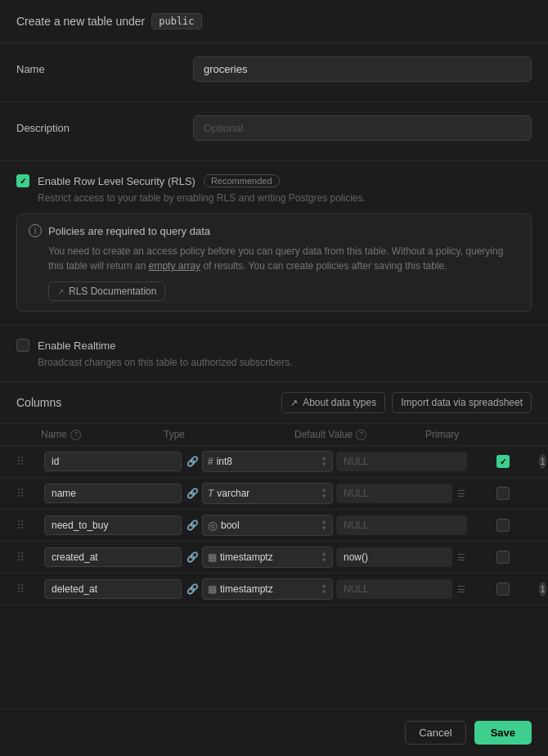  Describe the element at coordinates (360, 434) in the screenshot. I see `default-col-header: Default Value ?` at that location.